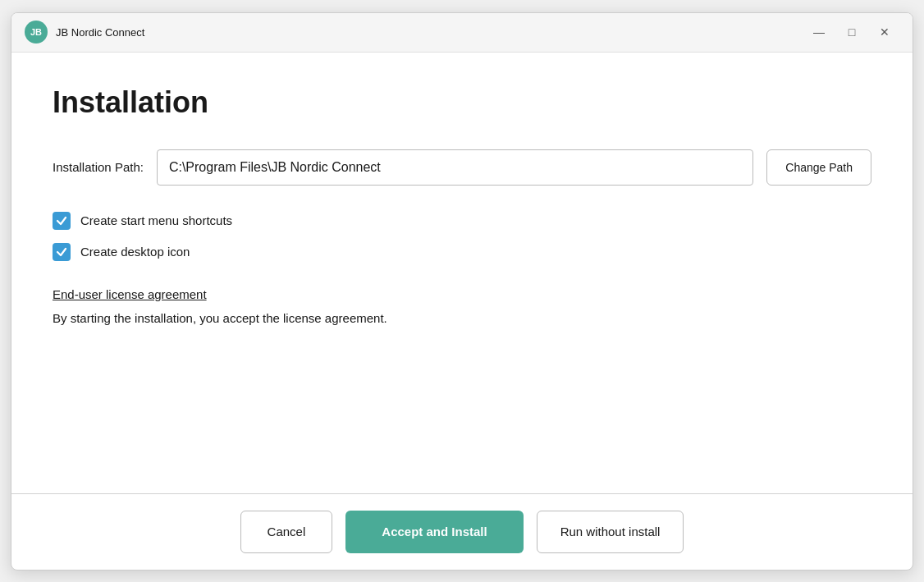  I want to click on install-path-row: Installation Path: Change Path, so click(462, 167).